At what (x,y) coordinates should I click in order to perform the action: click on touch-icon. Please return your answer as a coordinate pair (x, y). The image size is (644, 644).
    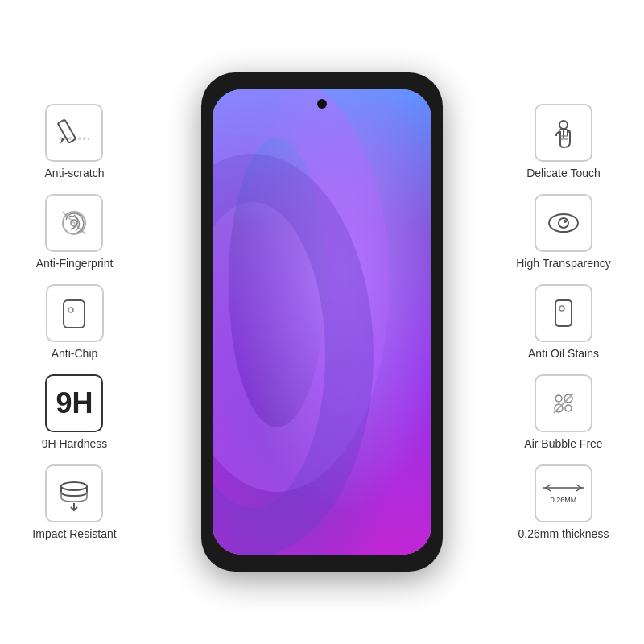
    Looking at the image, I should click on (564, 133).